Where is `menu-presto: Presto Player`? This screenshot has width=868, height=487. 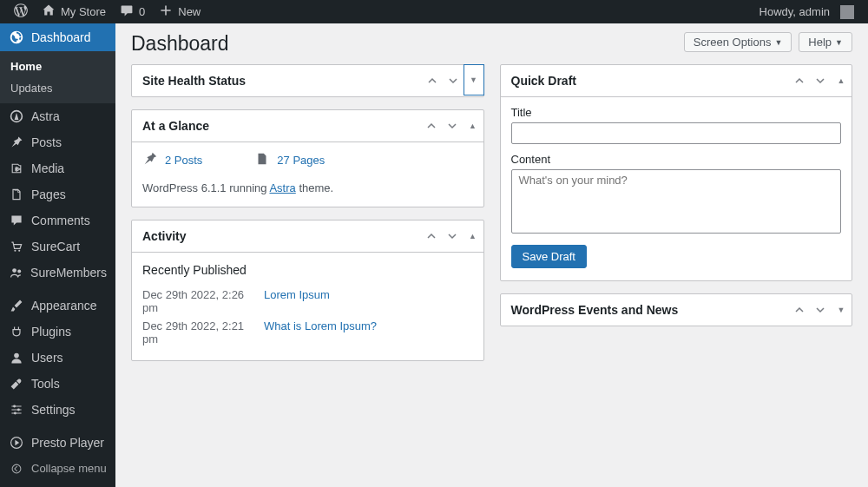
menu-presto: Presto Player is located at coordinates (57, 443).